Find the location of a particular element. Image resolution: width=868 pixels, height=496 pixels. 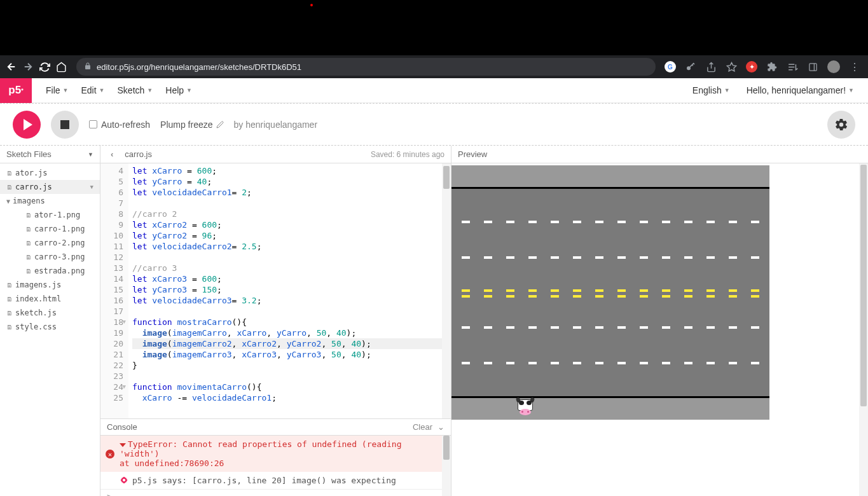

file-imagens-js: 🗎imagens.js is located at coordinates (50, 285).